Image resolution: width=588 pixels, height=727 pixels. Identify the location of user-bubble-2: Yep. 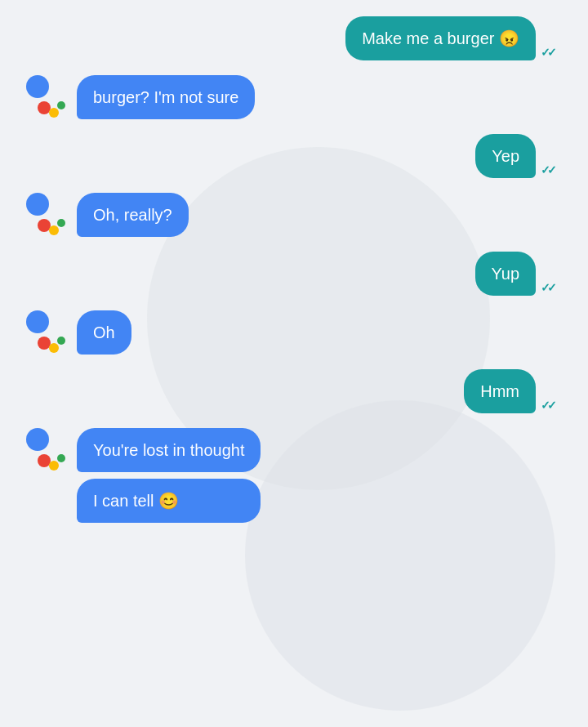
(506, 156).